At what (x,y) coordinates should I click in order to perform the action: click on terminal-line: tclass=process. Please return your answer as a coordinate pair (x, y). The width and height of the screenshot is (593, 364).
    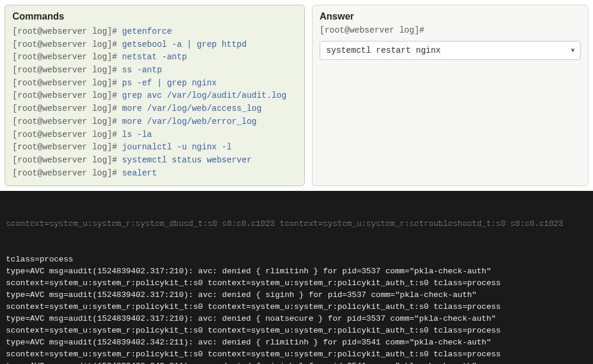
    Looking at the image, I should click on (296, 260).